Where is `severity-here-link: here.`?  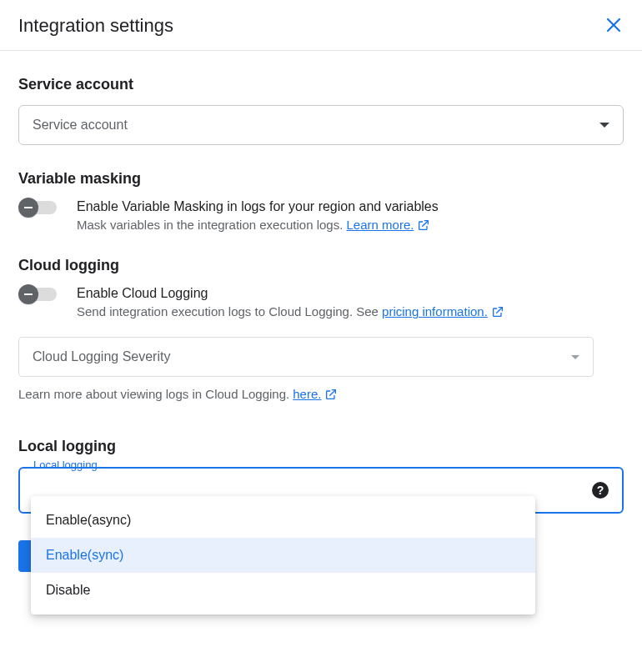
severity-here-link: here. is located at coordinates (307, 394).